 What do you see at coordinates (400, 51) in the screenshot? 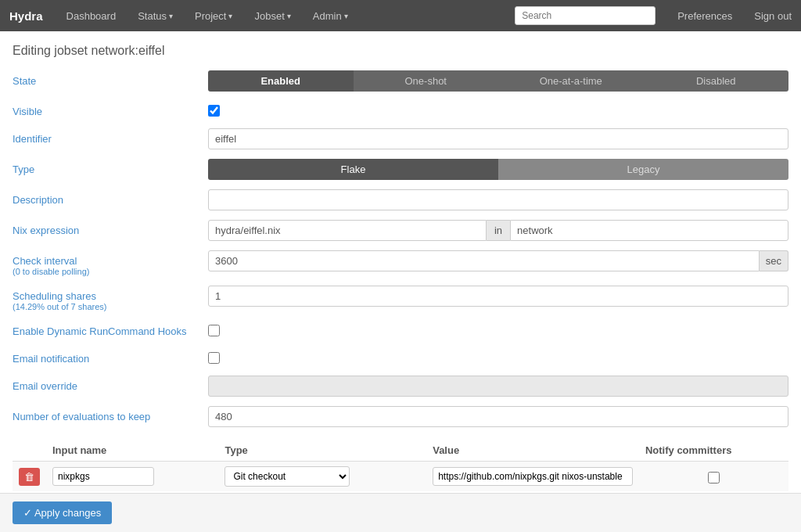
I see `page-title: Editing jobset network:eiffel` at bounding box center [400, 51].